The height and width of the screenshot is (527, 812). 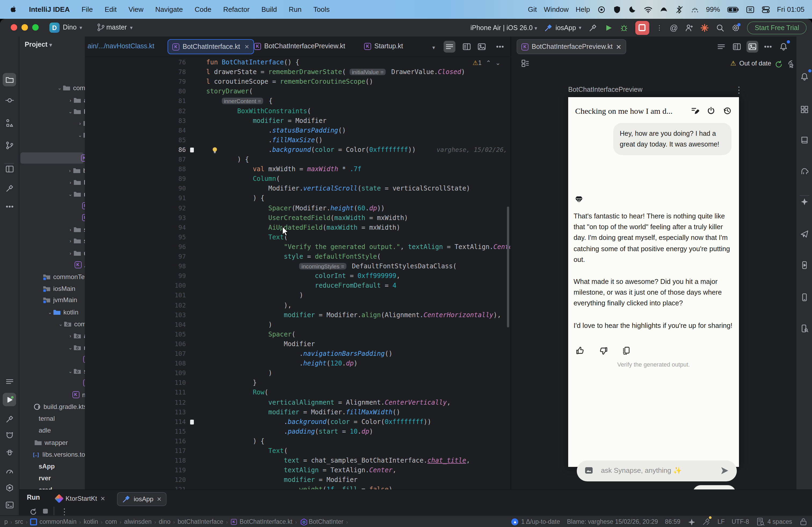 What do you see at coordinates (10, 435) in the screenshot?
I see `cat-tool-icon` at bounding box center [10, 435].